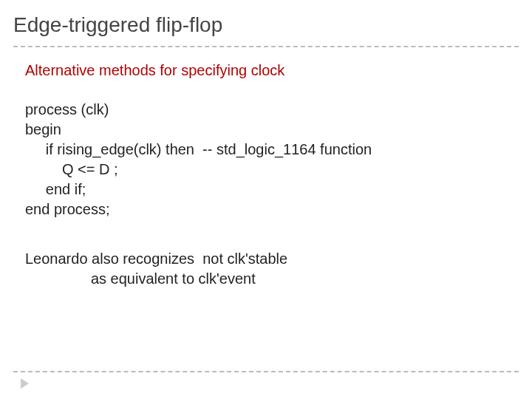 This screenshot has width=532, height=399. What do you see at coordinates (272, 149) in the screenshot?
I see `code-line: if rising_edge(clk) then -- std_logic_11…` at bounding box center [272, 149].